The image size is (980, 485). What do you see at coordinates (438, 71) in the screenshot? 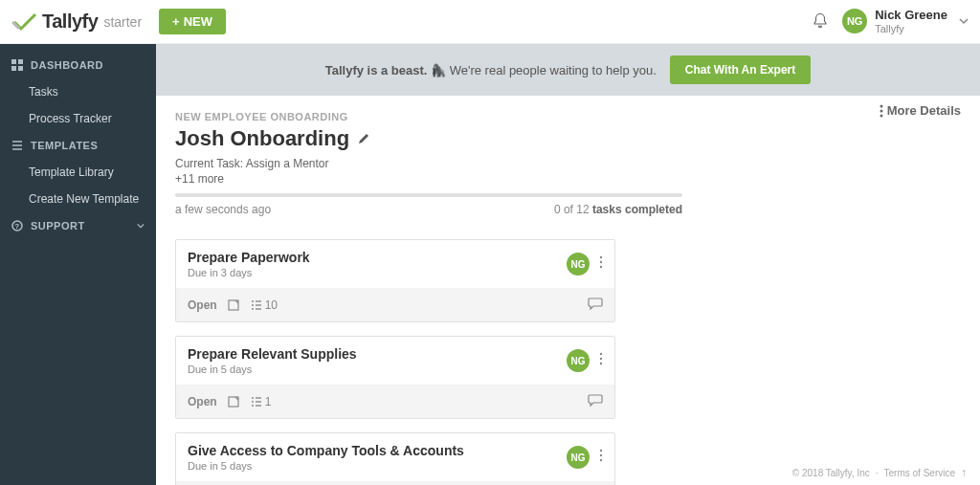
I see `beast-icon: 🦍` at bounding box center [438, 71].